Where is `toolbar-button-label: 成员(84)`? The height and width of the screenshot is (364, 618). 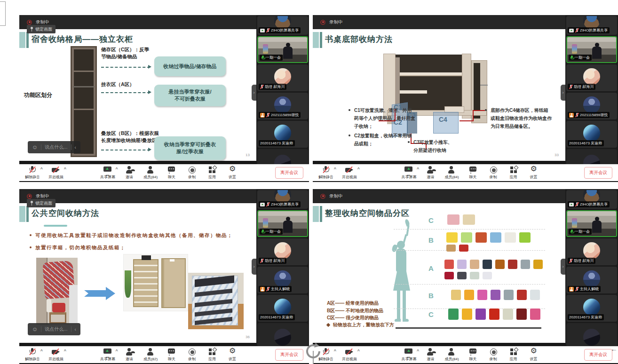
toolbar-button-label: 成员(84) is located at coordinates (151, 177).